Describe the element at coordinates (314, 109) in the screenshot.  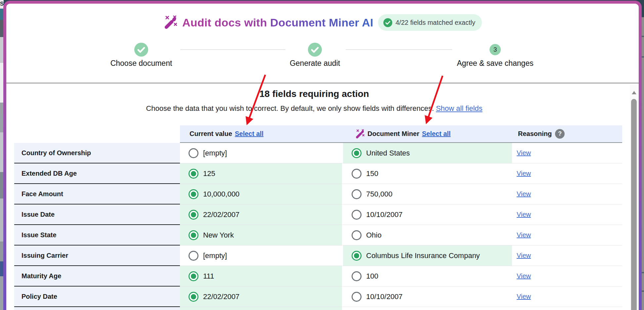
I see `fields-subtitle: Choose the data that you wish to correct…` at that location.